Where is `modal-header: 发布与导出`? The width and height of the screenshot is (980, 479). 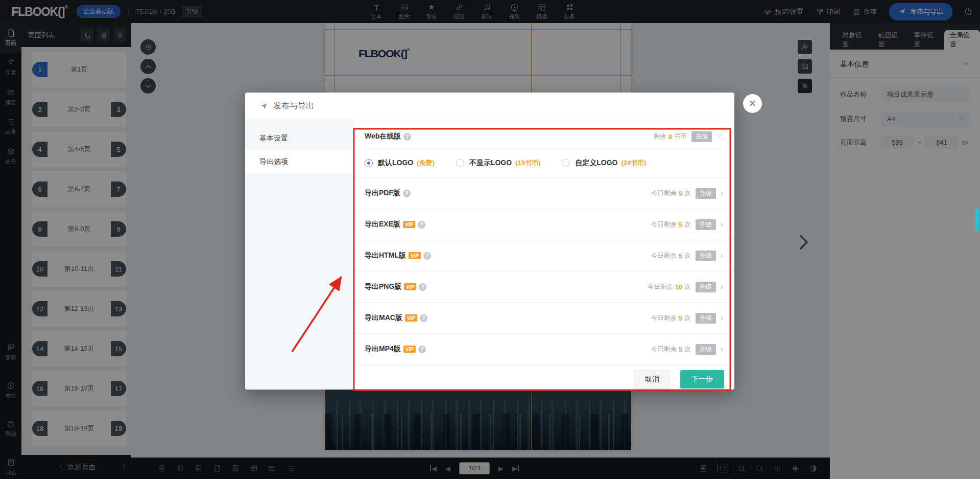 modal-header: 发布与导出 is located at coordinates (490, 106).